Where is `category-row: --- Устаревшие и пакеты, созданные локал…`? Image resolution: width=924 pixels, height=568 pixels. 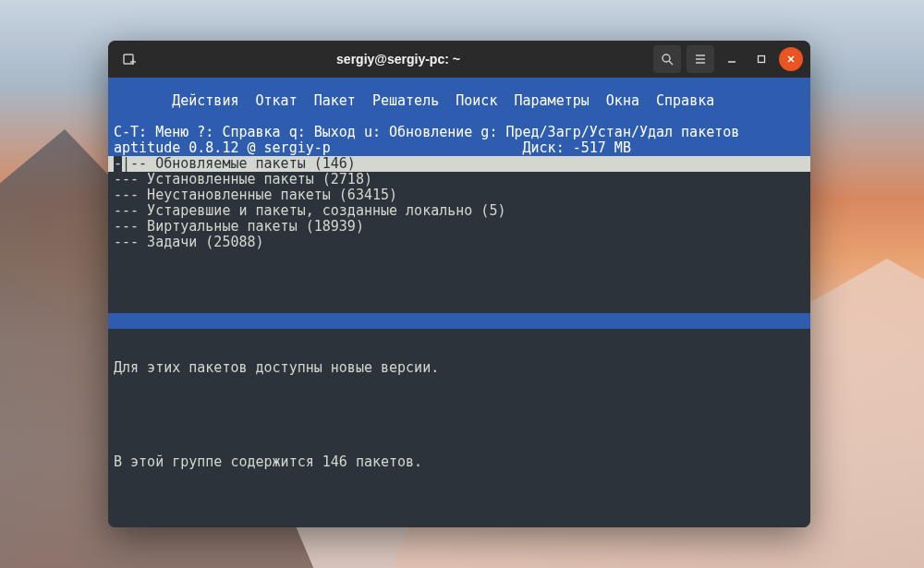 category-row: --- Устаревшие и пакеты, созданные локал… is located at coordinates (459, 211).